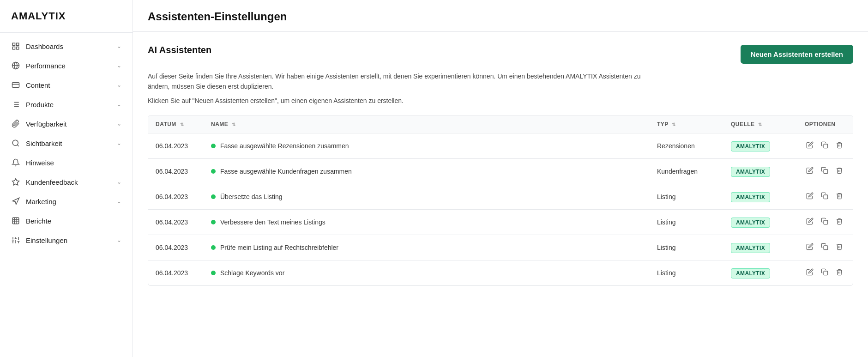 Image resolution: width=868 pixels, height=357 pixels. What do you see at coordinates (687, 172) in the screenshot?
I see `cell-typ: Kundenfragen` at bounding box center [687, 172].